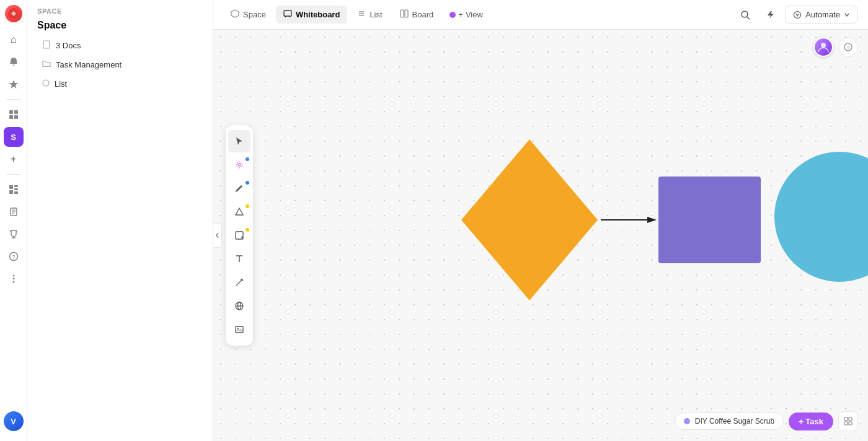 The height and width of the screenshot is (441, 868). Describe the element at coordinates (247, 159) in the screenshot. I see `smart-draw-dot` at that location.